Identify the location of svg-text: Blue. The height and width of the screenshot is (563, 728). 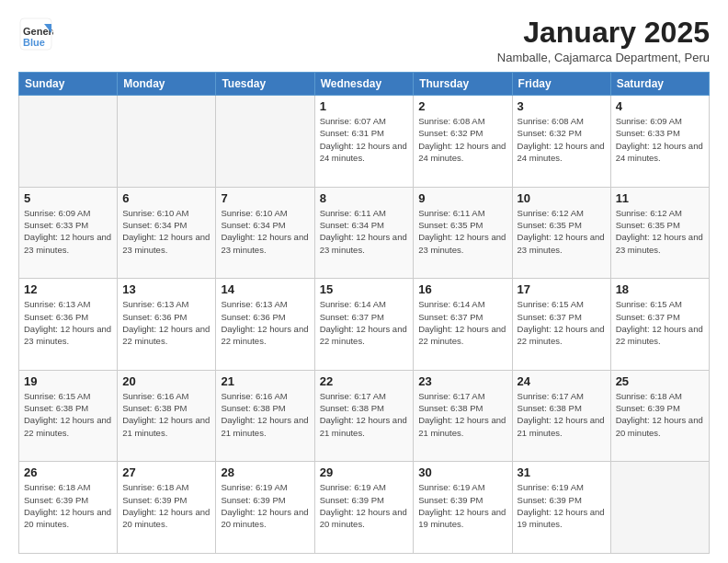
(34, 42).